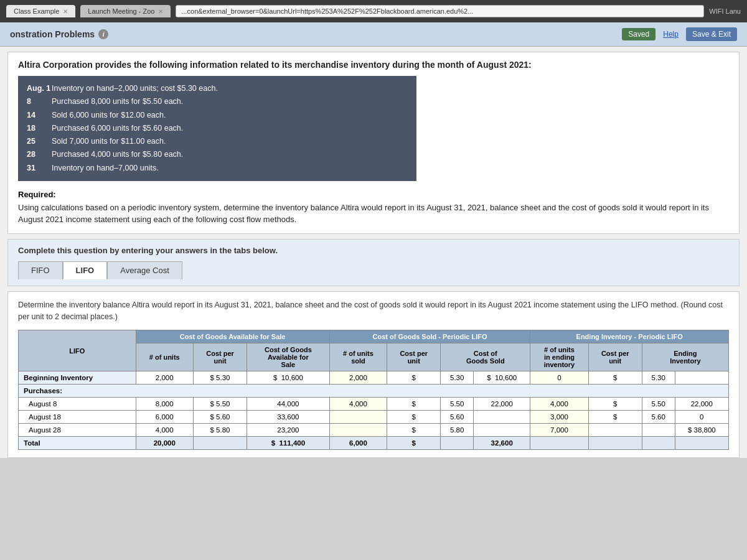 The image size is (747, 560). What do you see at coordinates (39, 142) in the screenshot?
I see `inv-date-4: 25` at bounding box center [39, 142].